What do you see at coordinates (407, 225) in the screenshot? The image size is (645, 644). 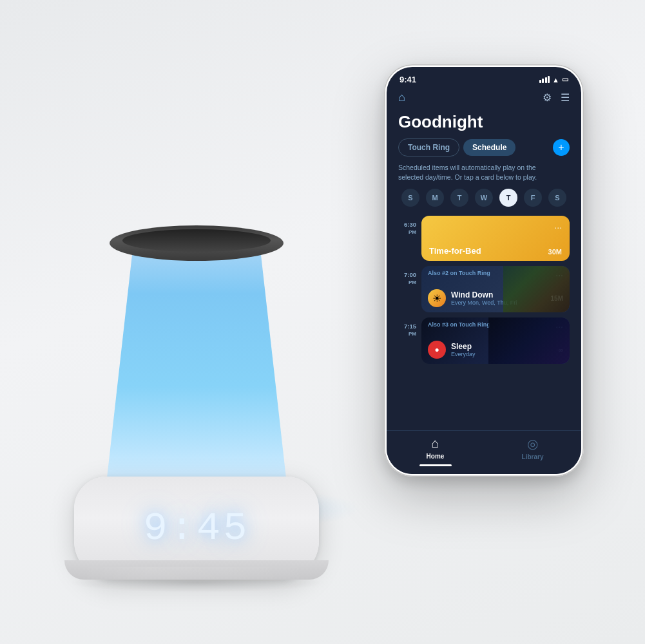 I see `item-time-1: 6:30 PM` at bounding box center [407, 225].